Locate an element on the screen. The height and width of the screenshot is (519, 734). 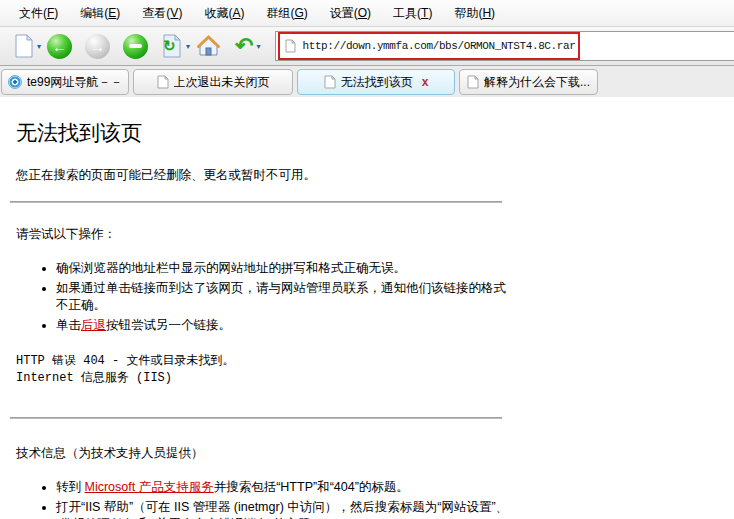
new-page-icon is located at coordinates (24, 46).